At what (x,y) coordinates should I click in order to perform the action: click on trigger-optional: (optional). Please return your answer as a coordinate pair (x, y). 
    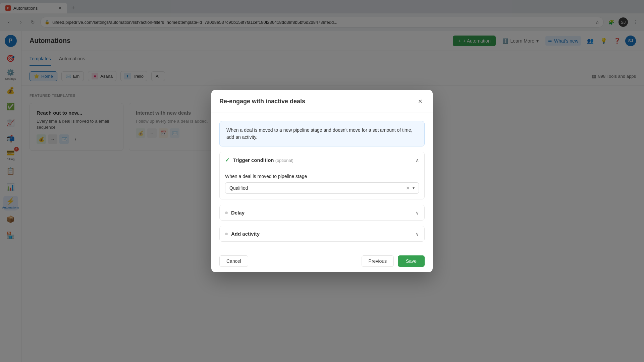
    Looking at the image, I should click on (284, 160).